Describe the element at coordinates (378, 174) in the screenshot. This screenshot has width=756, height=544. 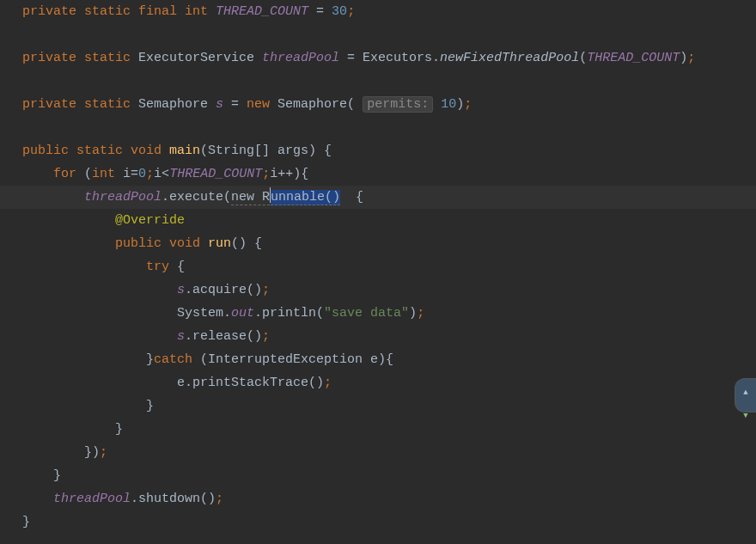
I see `code-line: for (int i=0;i<THREAD_COUNT;i++){` at that location.